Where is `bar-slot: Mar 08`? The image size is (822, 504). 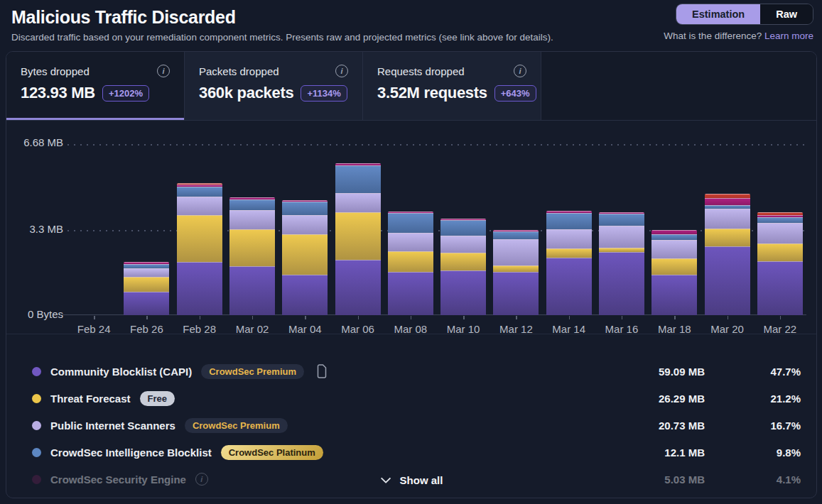
bar-slot: Mar 08 is located at coordinates (411, 230).